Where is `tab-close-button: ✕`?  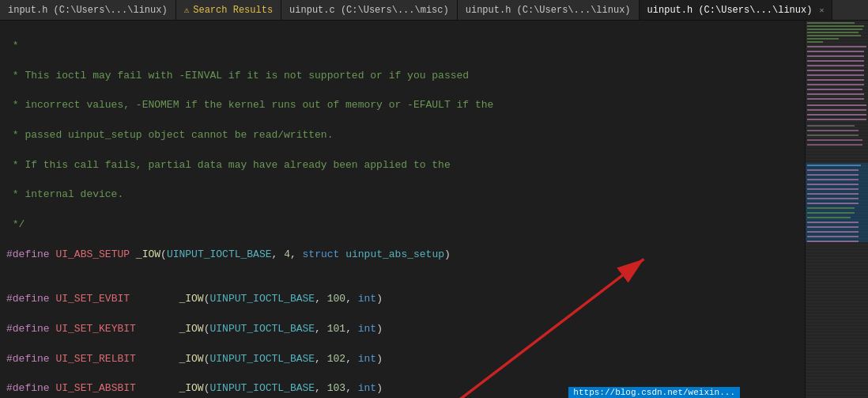
tab-close-button: ✕ is located at coordinates (821, 10).